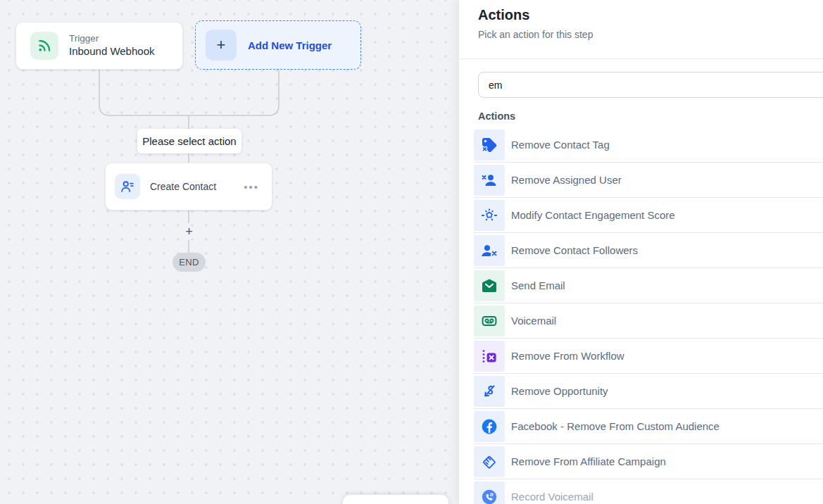 The image size is (823, 504). What do you see at coordinates (566, 180) in the screenshot?
I see `action-item-label: Remove Assigned User` at bounding box center [566, 180].